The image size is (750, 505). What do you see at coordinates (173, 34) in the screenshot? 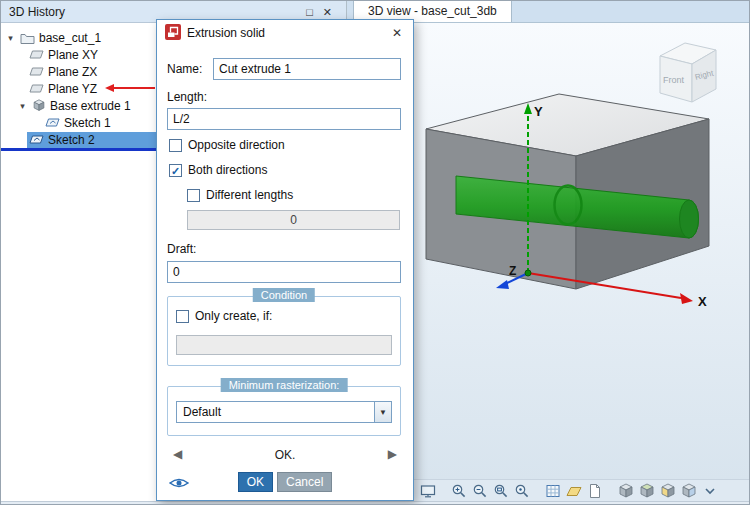
I see `extrusion-icon` at bounding box center [173, 34].